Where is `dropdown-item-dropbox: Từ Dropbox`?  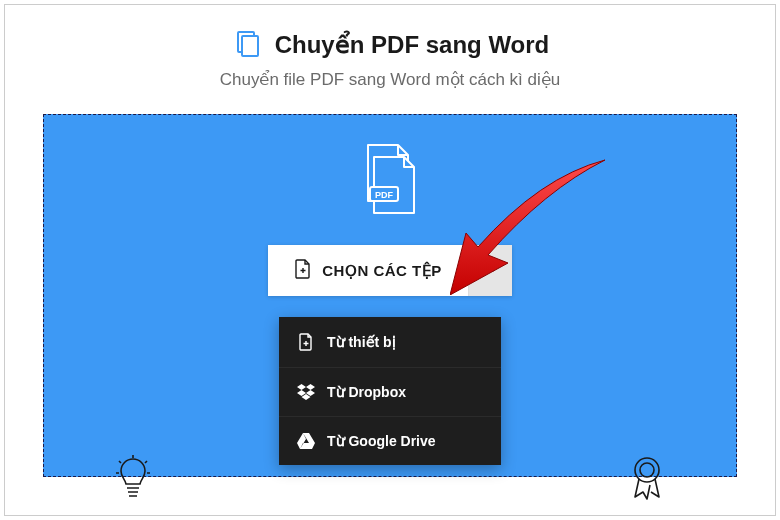 dropdown-item-dropbox: Từ Dropbox is located at coordinates (390, 392).